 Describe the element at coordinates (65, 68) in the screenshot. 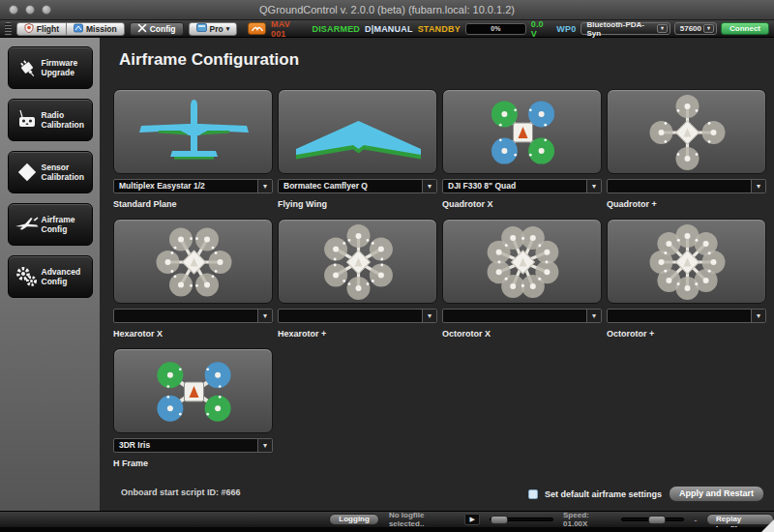

I see `sidebar-item-label: Firmware Upgrade` at that location.